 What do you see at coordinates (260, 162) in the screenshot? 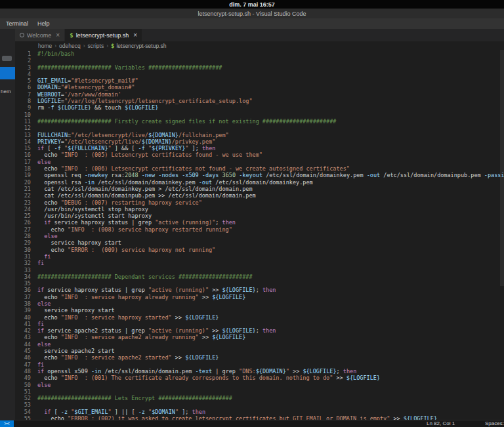
I see `code-line: 17else` at bounding box center [260, 162].